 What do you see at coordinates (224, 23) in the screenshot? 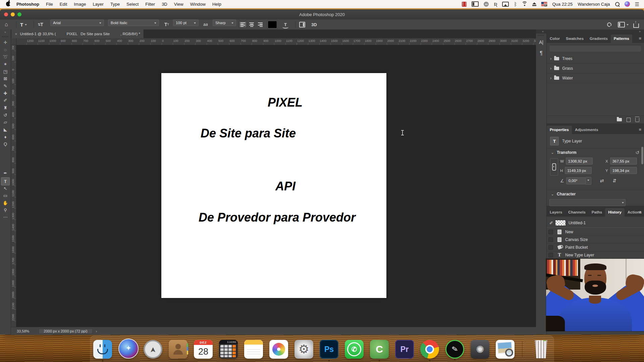
I see `anti-alias-select: Sharp` at bounding box center [224, 23].